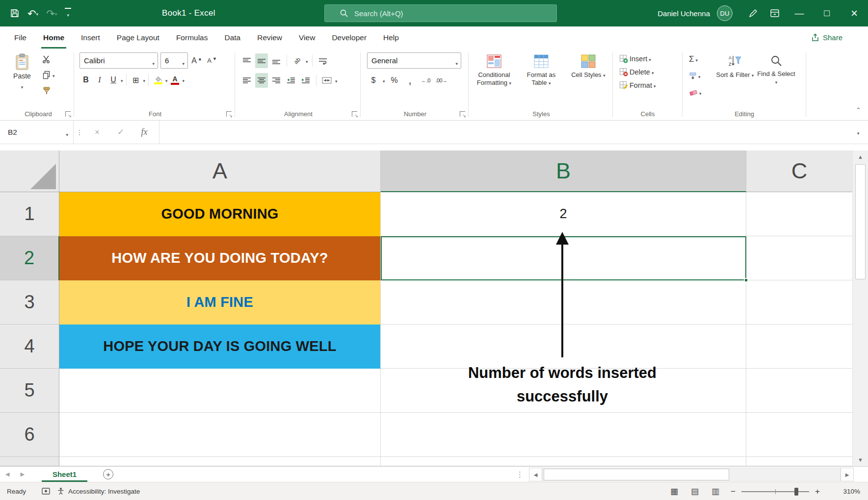  Describe the element at coordinates (175, 80) in the screenshot. I see `font-color-button: A` at that location.